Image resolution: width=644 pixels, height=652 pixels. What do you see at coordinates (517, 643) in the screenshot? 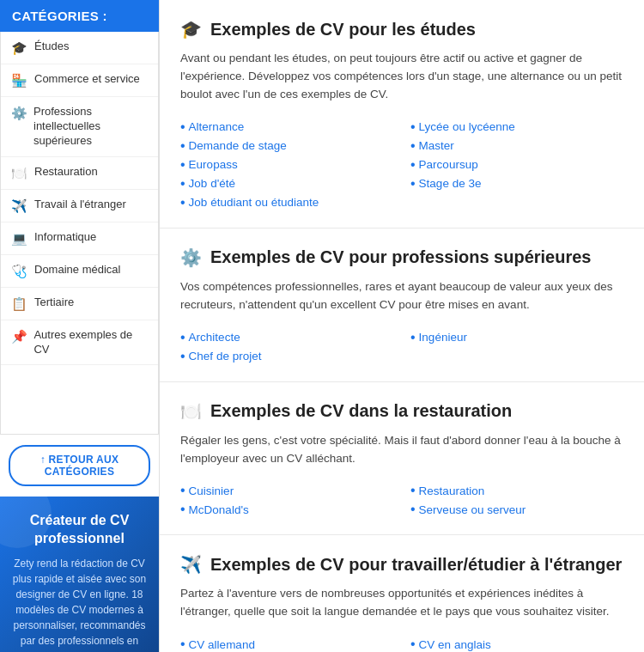
I see `link-cv-en-anglais: CV en anglais` at bounding box center [517, 643].